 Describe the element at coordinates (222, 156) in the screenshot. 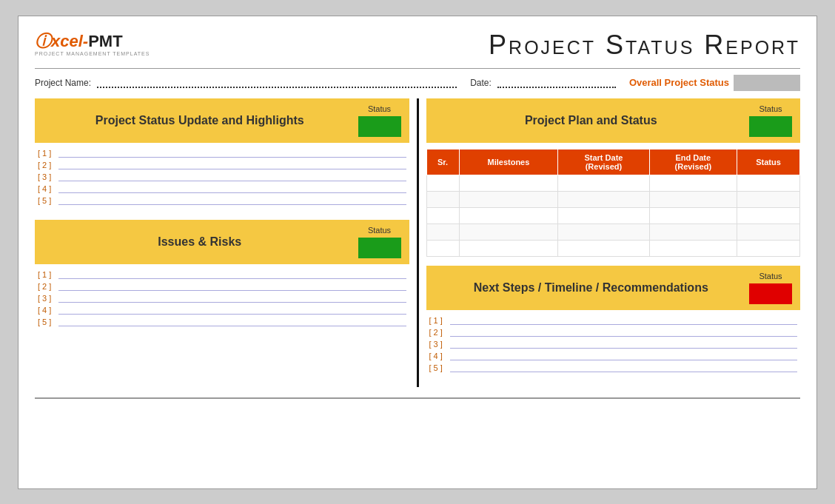

I see `status-update-panel: Project Status Update and Highlights Sta…` at that location.